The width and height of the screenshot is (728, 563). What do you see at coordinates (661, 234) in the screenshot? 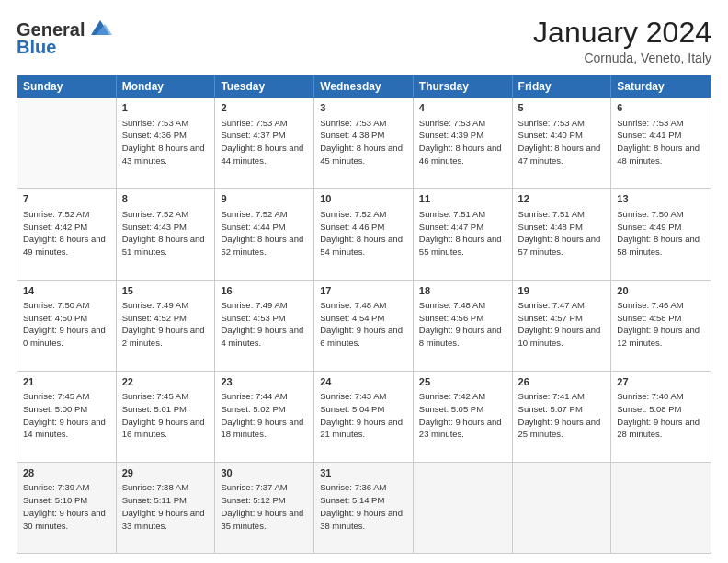
I see `calendar-cell: 13Sunrise: 7:50 AM Sunset: 4:49 PM Dayli…` at bounding box center [661, 234].